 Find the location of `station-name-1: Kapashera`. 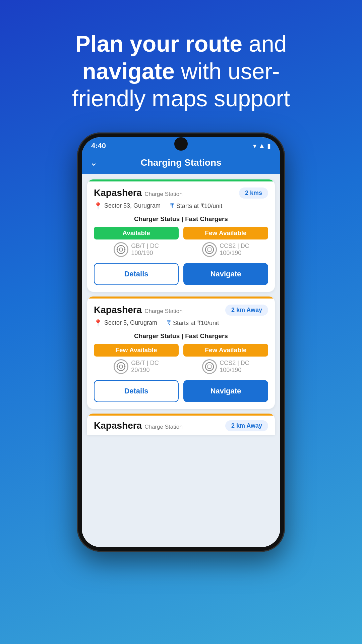

station-name-1: Kapashera is located at coordinates (118, 193).